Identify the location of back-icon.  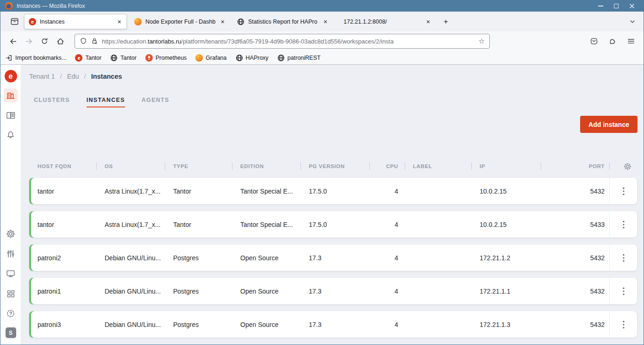
(13, 42).